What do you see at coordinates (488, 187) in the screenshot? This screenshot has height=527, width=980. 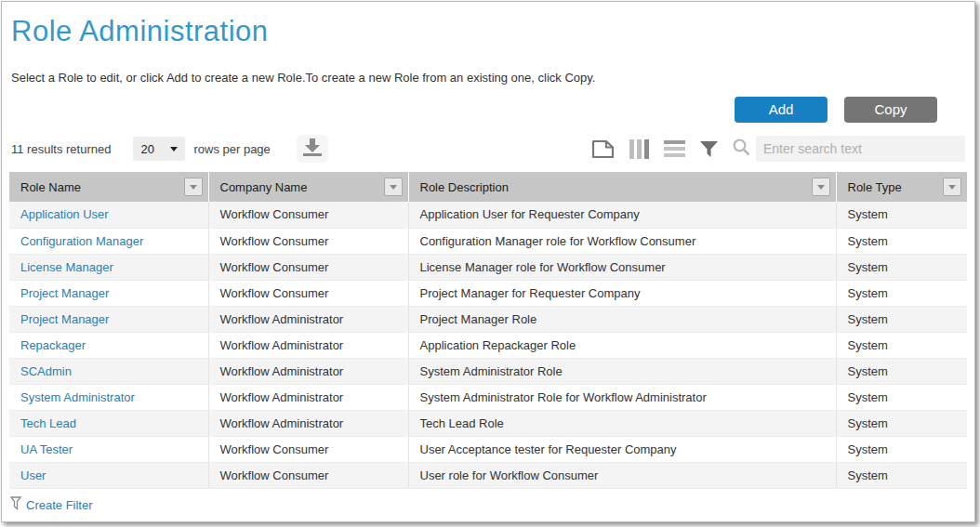 I see `table-header-row: Role Name Company Name Role Description …` at bounding box center [488, 187].